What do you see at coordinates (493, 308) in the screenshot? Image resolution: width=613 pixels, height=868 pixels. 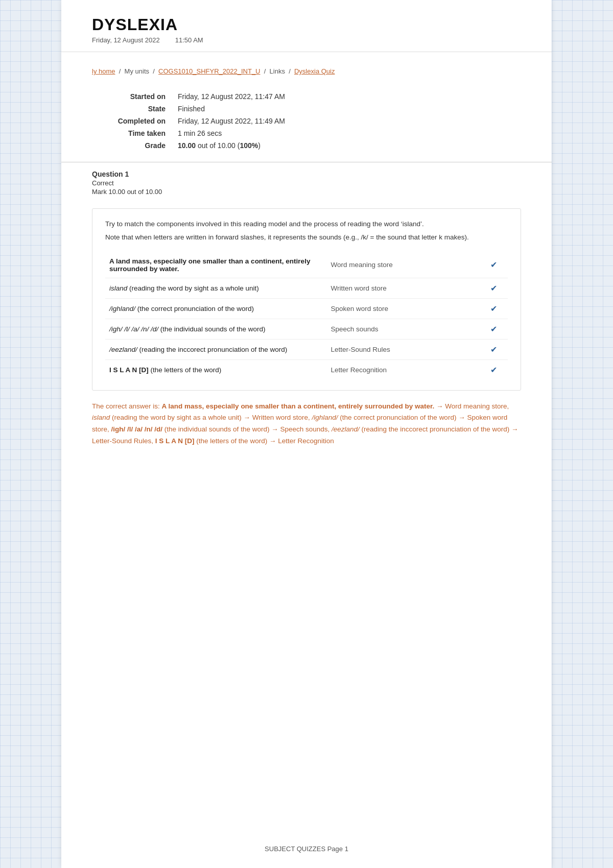 I see `checkmark-icon-3: ✔` at bounding box center [493, 308].